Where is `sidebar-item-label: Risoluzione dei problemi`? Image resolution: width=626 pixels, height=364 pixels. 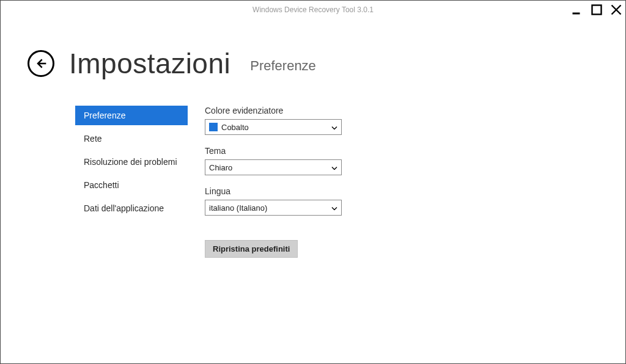
sidebar-item-label: Risoluzione dei problemi is located at coordinates (131, 162).